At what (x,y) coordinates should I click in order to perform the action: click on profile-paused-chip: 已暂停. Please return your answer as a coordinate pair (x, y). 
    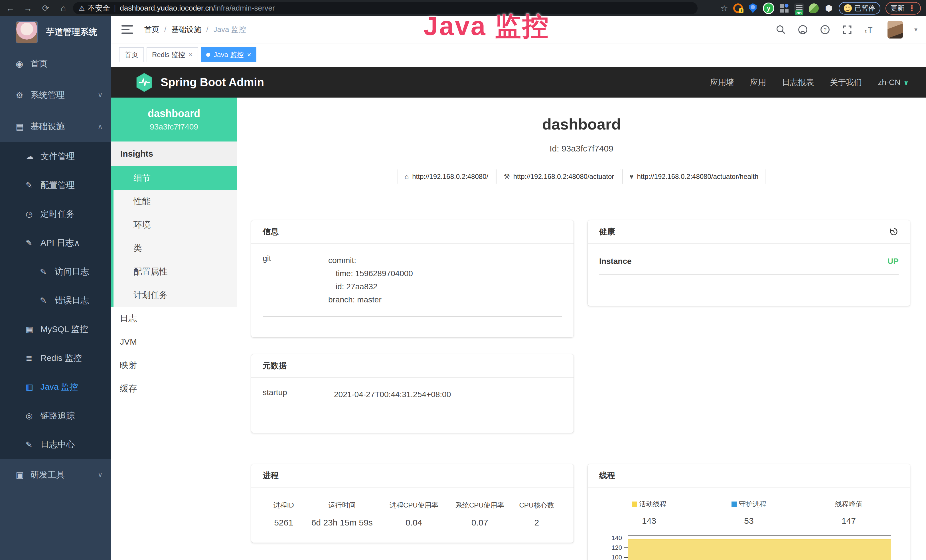
    Looking at the image, I should click on (860, 8).